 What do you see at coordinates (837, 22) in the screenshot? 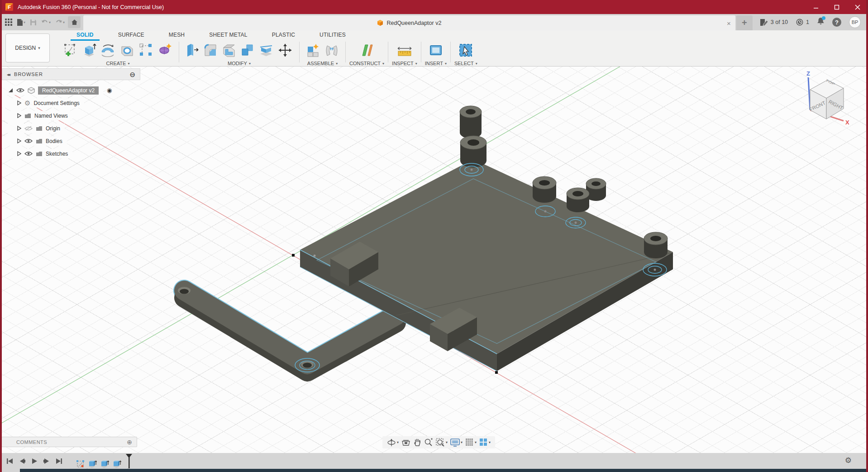
I see `help-button: ?` at bounding box center [837, 22].